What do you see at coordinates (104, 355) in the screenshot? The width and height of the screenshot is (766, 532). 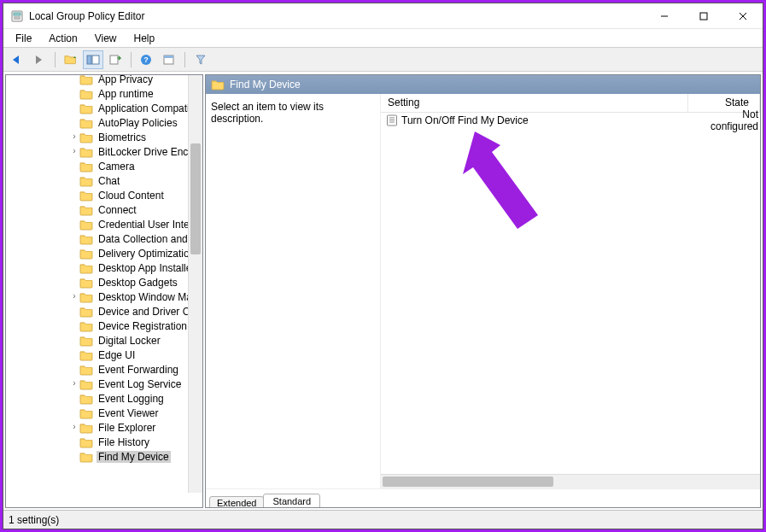 I see `tree-item: ›Edge UI` at bounding box center [104, 355].